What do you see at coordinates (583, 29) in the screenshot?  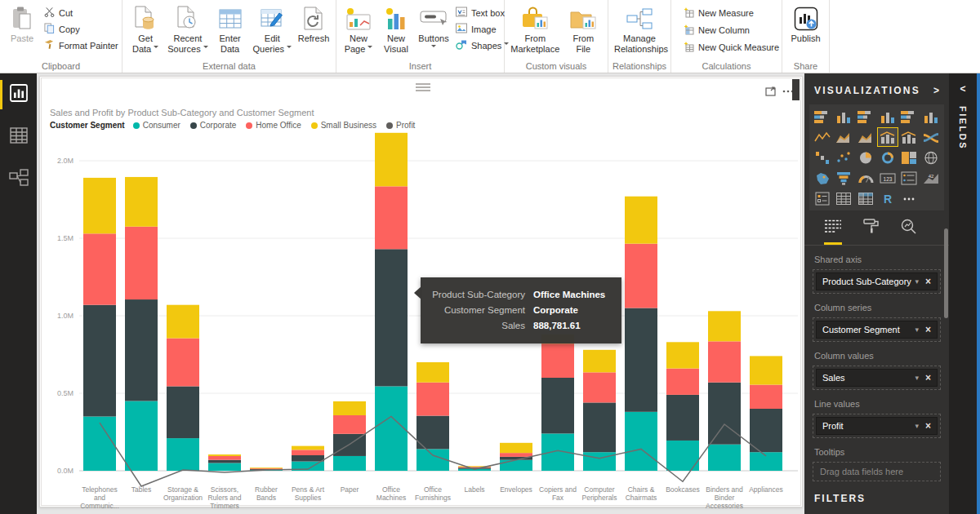 I see `from-file-button: From File` at bounding box center [583, 29].